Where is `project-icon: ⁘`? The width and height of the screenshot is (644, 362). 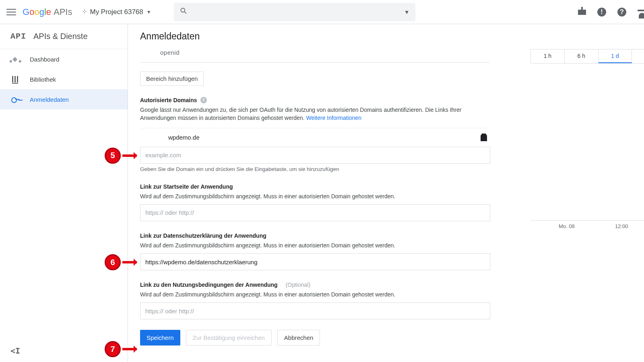 project-icon: ⁘ is located at coordinates (84, 12).